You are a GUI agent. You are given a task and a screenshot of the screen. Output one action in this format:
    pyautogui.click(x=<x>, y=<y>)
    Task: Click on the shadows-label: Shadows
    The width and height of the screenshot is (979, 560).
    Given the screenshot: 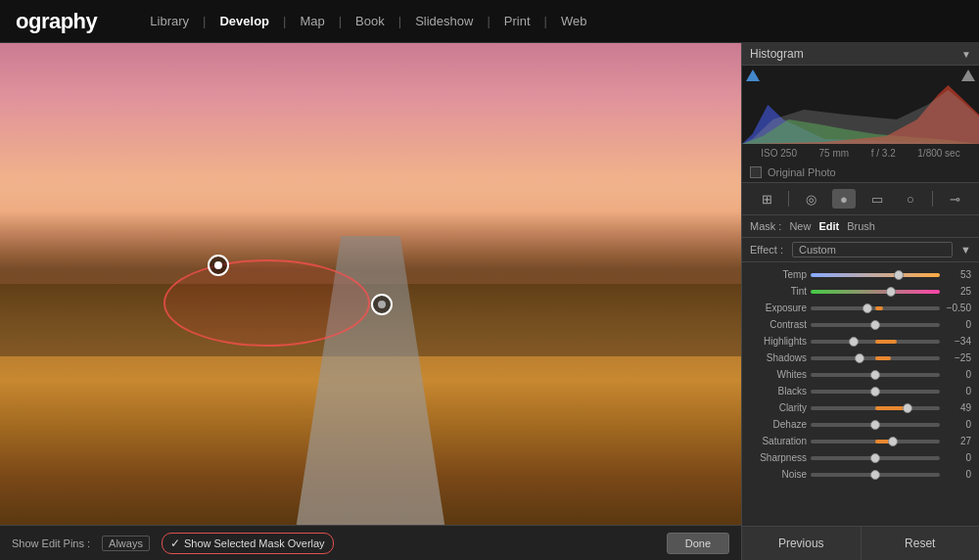 What is the action you would take?
    pyautogui.click(x=778, y=358)
    